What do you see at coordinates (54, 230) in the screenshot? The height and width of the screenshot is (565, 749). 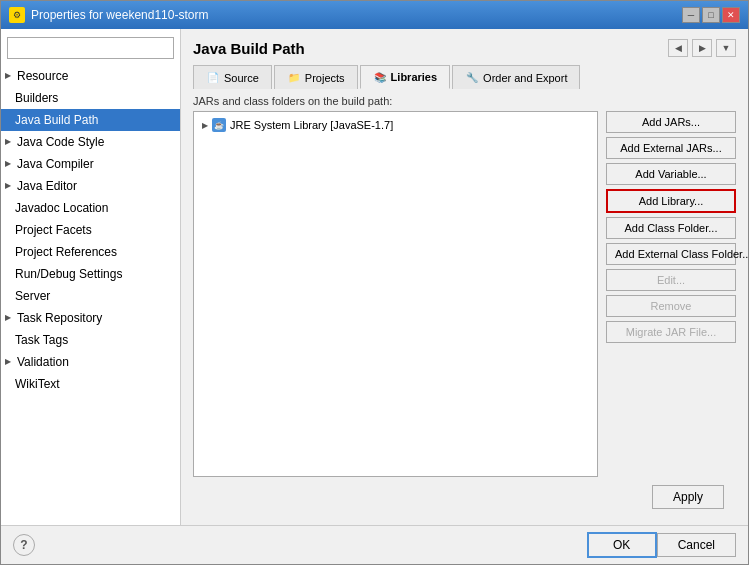 I see `sidebar-item-label: Project Facets` at bounding box center [54, 230].